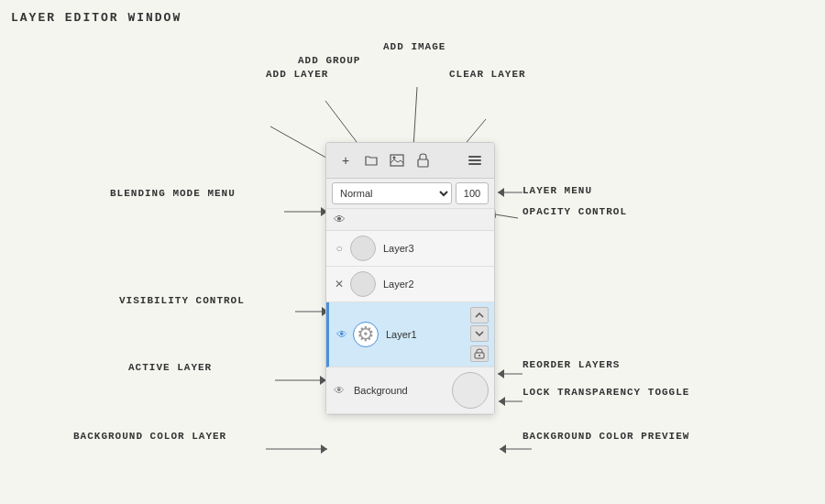  I want to click on bg-color-layer-label: BACKGROUND COLOR LAYER, so click(150, 436).